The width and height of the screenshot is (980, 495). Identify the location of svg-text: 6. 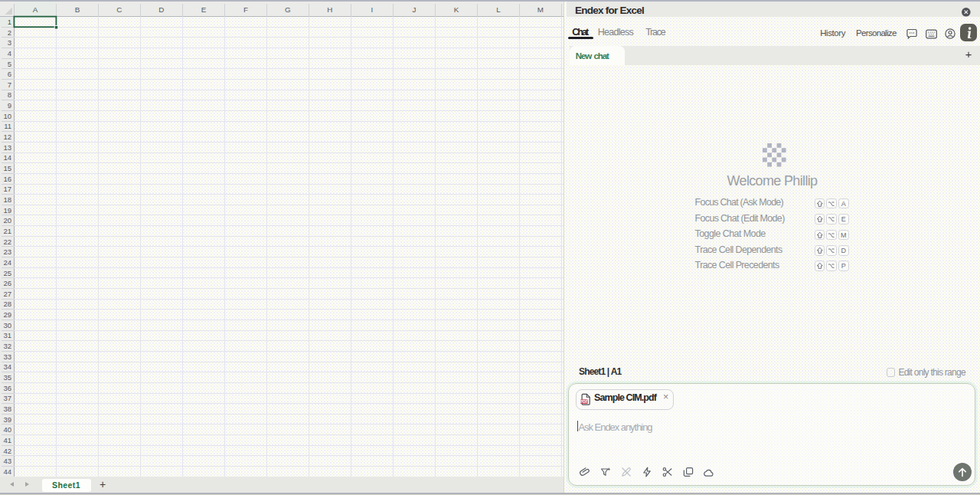
(9, 74).